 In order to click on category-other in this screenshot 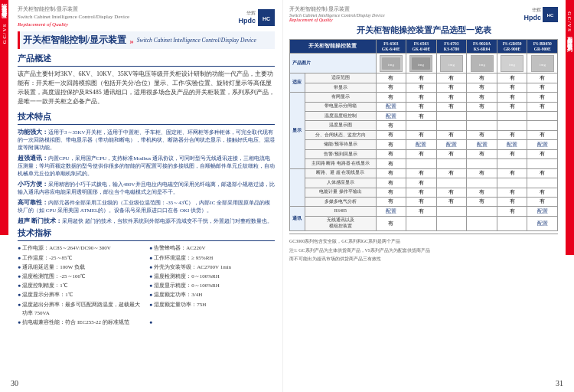, I will do `click(298, 188)`.